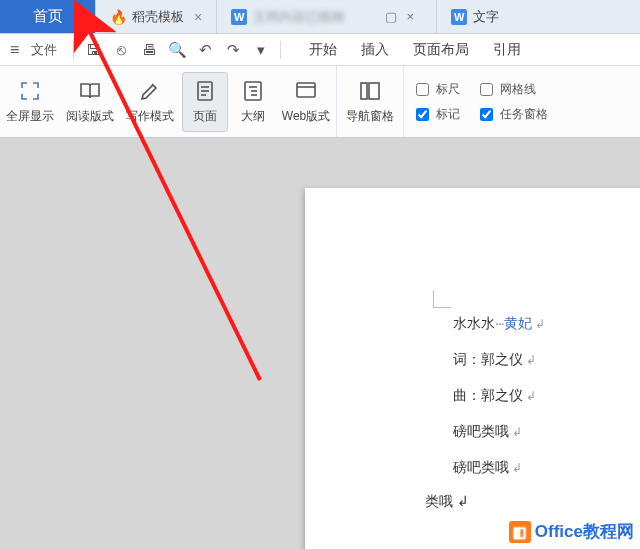  I want to click on watermark-text: Office教程网, so click(584, 532).